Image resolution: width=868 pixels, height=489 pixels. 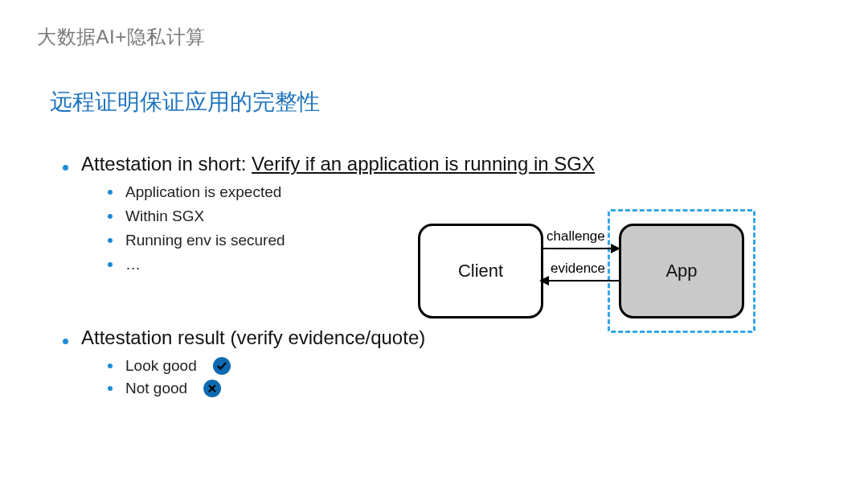 I want to click on result-label: Look good, so click(x=161, y=366).